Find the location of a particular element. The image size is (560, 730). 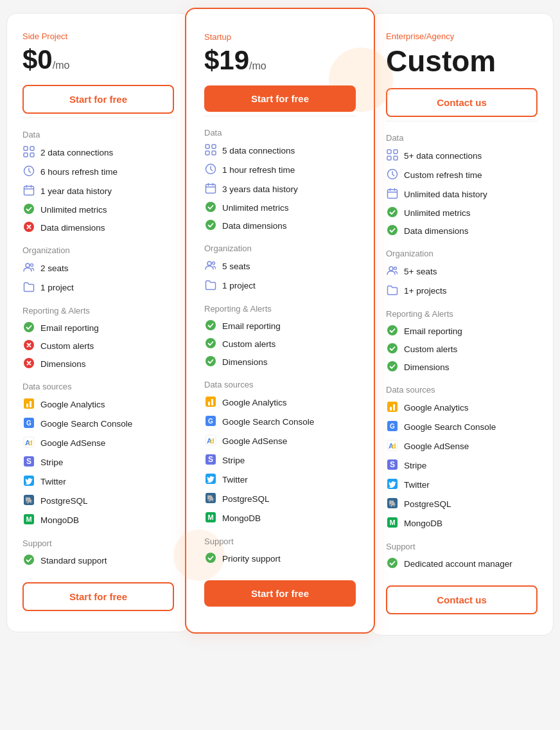

feature-item: 5 data connections is located at coordinates (280, 150).